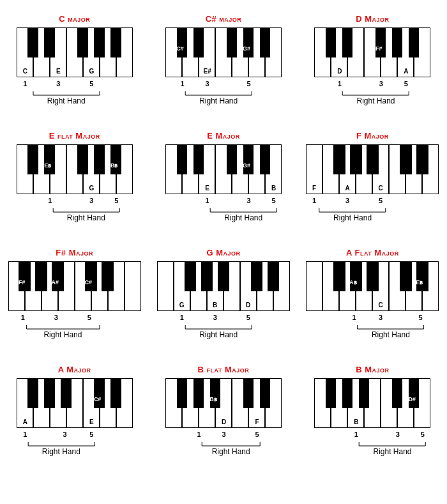  I want to click on piano-keyboard: EBG#, so click(224, 169).